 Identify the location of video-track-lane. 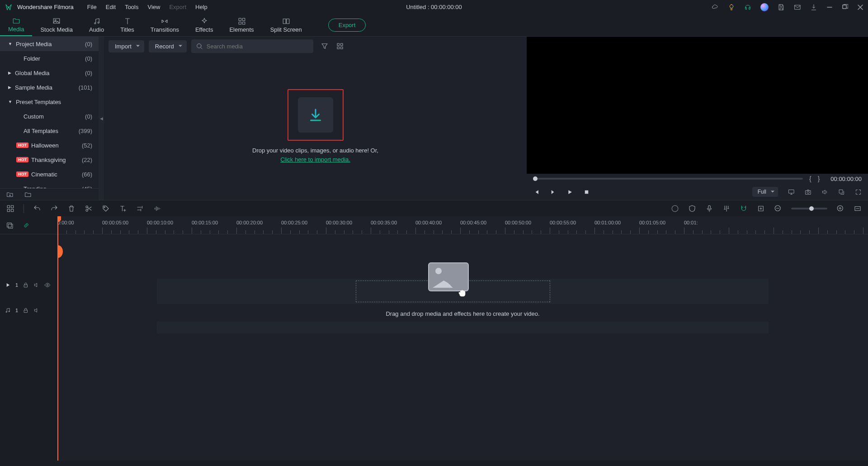
(463, 291).